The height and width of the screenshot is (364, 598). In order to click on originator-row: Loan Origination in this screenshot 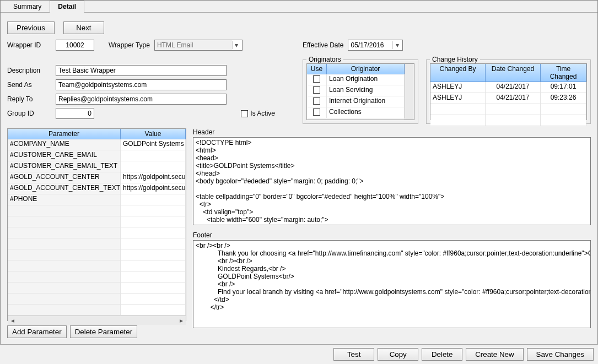, I will do `click(356, 80)`.